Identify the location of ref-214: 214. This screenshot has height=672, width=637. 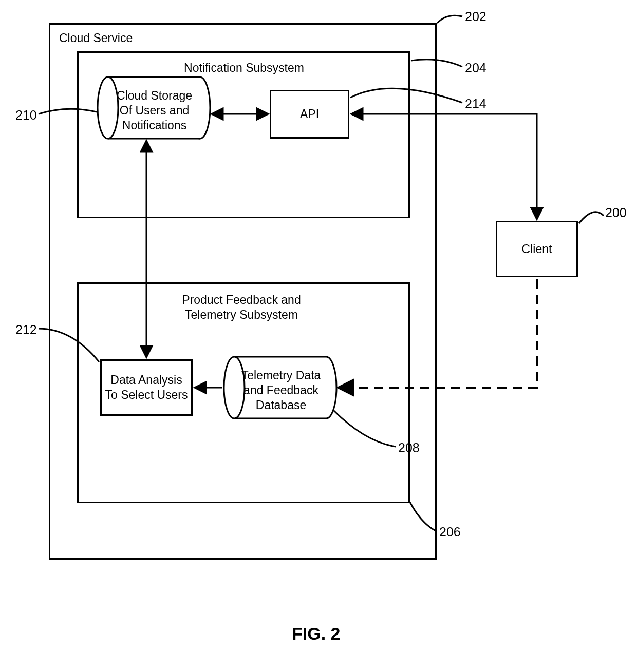
(476, 104).